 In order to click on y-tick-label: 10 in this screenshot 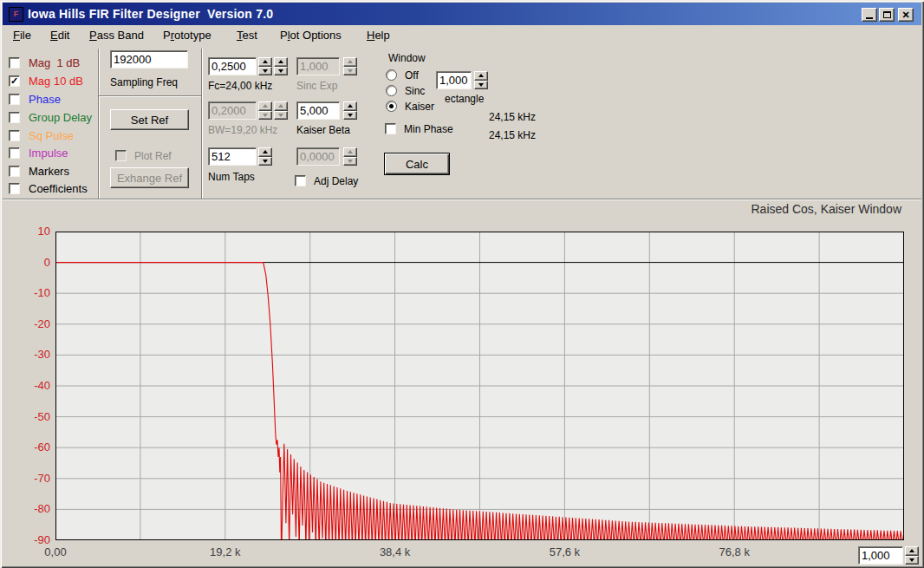, I will do `click(34, 231)`.